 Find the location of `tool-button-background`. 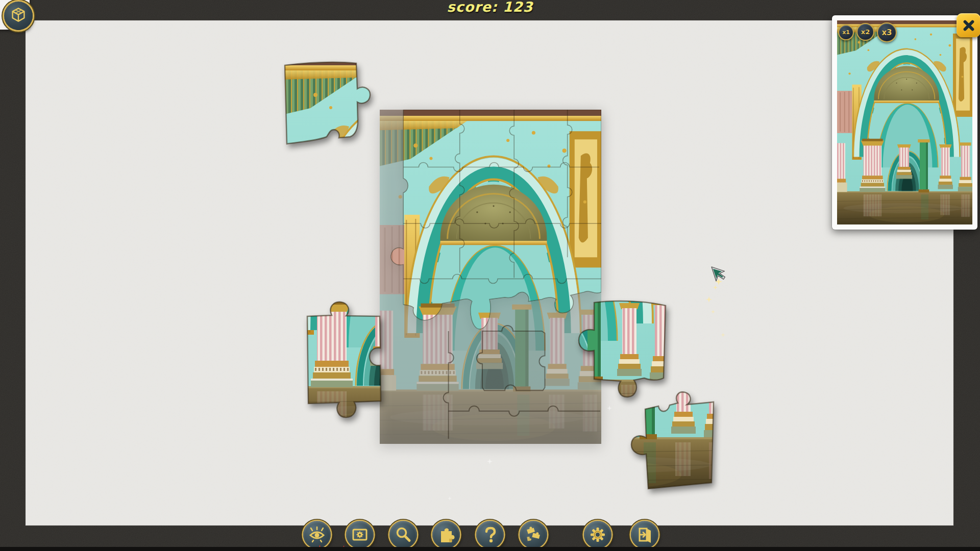

tool-button-background is located at coordinates (360, 535).